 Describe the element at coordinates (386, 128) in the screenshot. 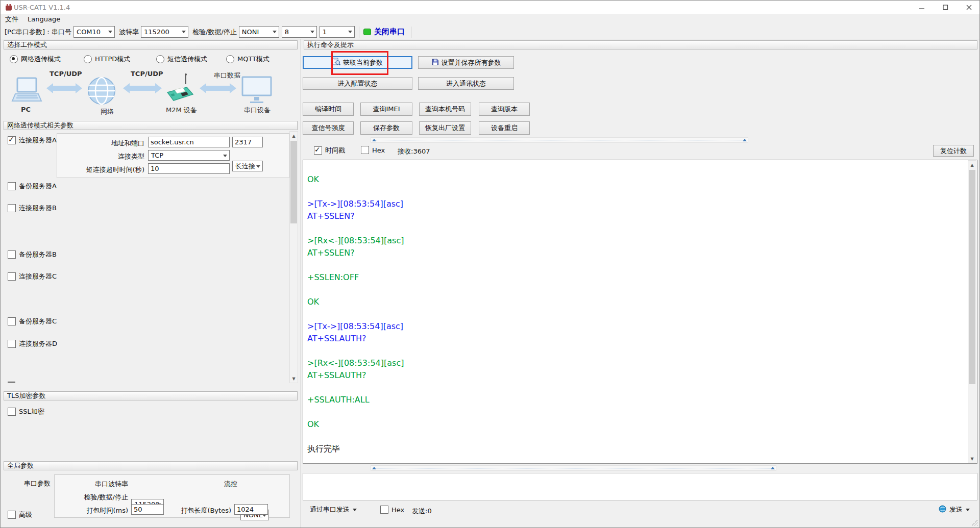

I see `save-params-button: 保存参数` at that location.